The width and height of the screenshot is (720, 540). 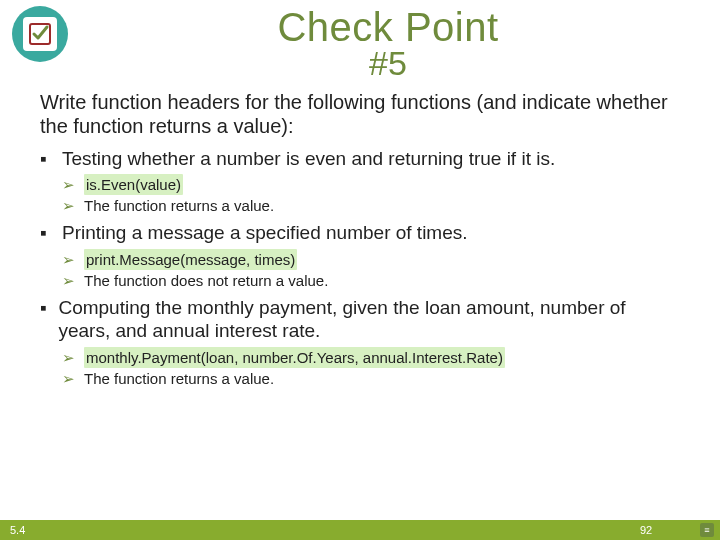 I want to click on footer-section-number: 5.4, so click(x=18, y=530).